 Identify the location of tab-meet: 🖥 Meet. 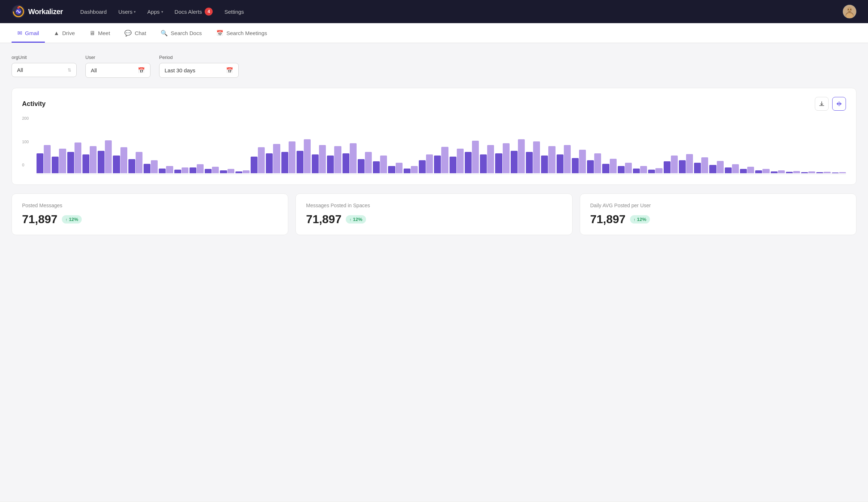
(100, 33).